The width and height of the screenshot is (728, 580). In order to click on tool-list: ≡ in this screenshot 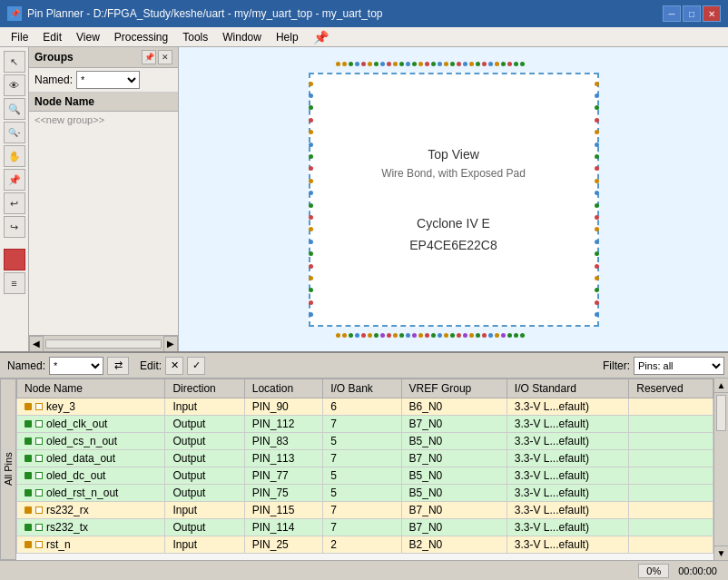, I will do `click(15, 283)`.